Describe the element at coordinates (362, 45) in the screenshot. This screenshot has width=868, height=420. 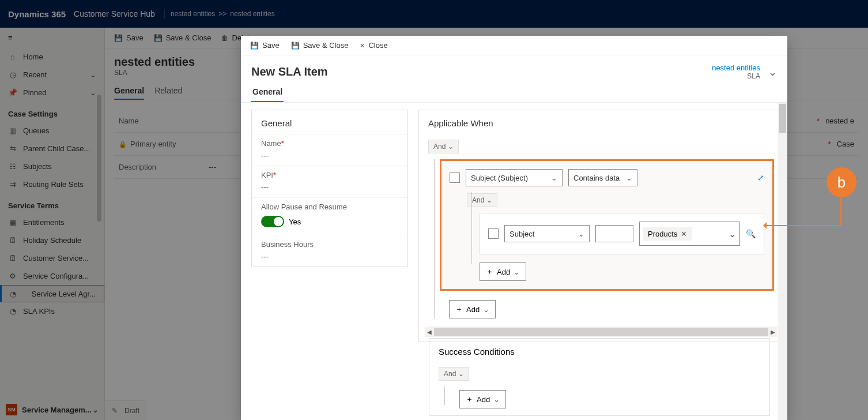
I see `close-icon` at that location.